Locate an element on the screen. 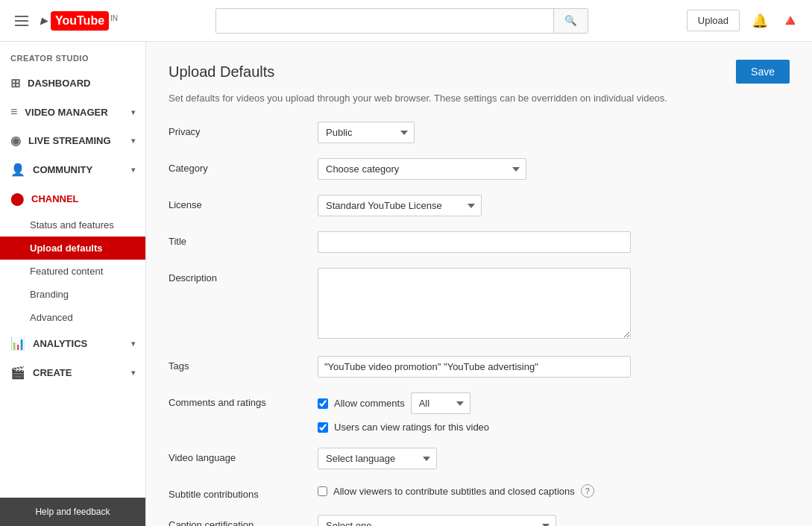  upload-button: Upload is located at coordinates (713, 21).